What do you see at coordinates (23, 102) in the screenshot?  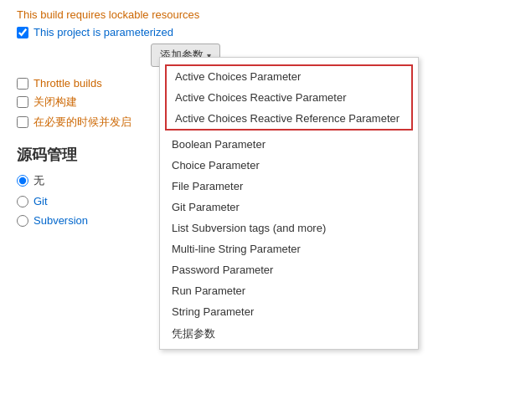 I see `close-checkbox` at bounding box center [23, 102].